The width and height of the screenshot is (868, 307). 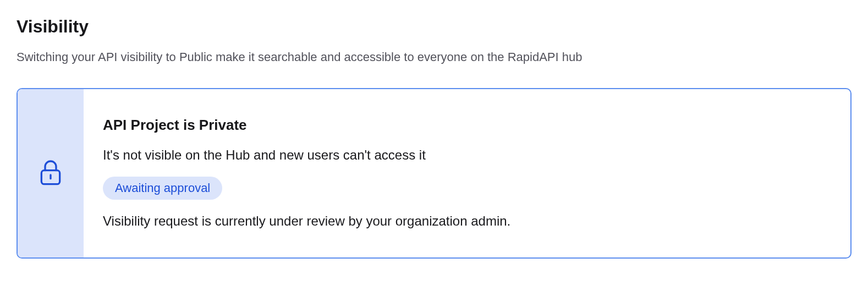 What do you see at coordinates (434, 57) in the screenshot?
I see `section-description: Switching your API visibility to Public …` at bounding box center [434, 57].